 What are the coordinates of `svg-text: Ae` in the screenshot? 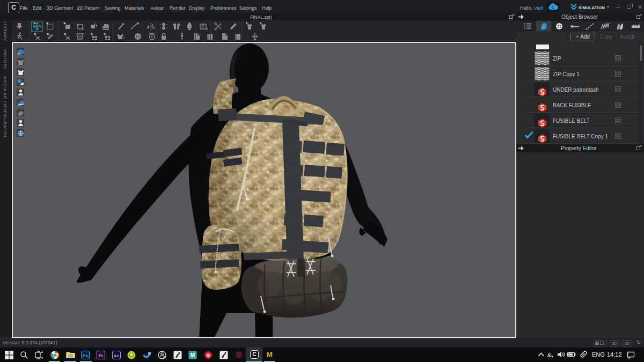 It's located at (117, 356).